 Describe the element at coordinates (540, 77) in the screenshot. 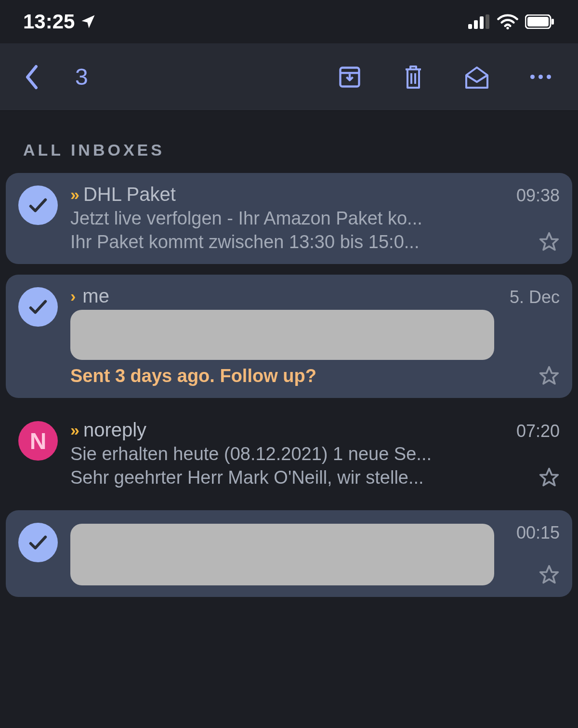

I see `more-button` at that location.